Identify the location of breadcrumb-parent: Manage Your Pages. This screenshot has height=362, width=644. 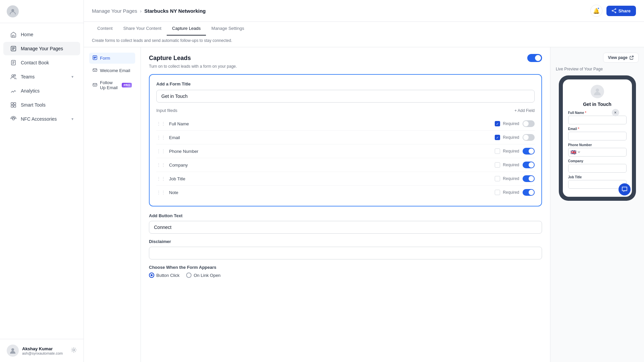
(115, 11).